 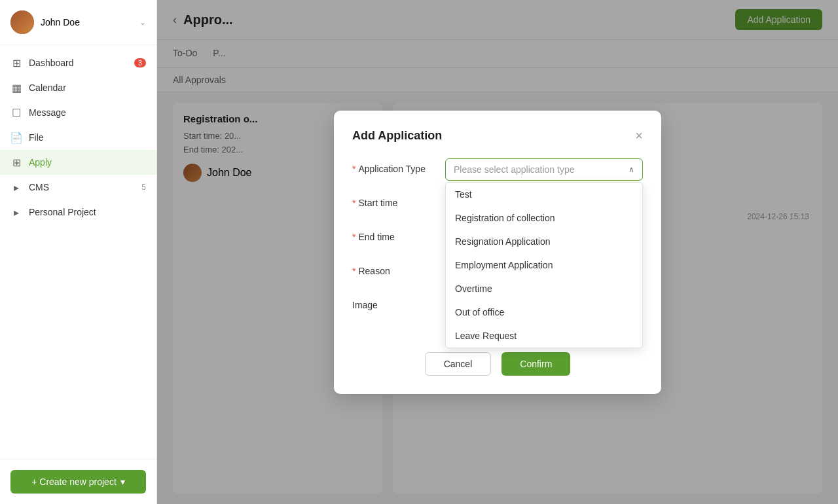 What do you see at coordinates (123, 482) in the screenshot?
I see `create-dropdown-icon: ▾` at bounding box center [123, 482].